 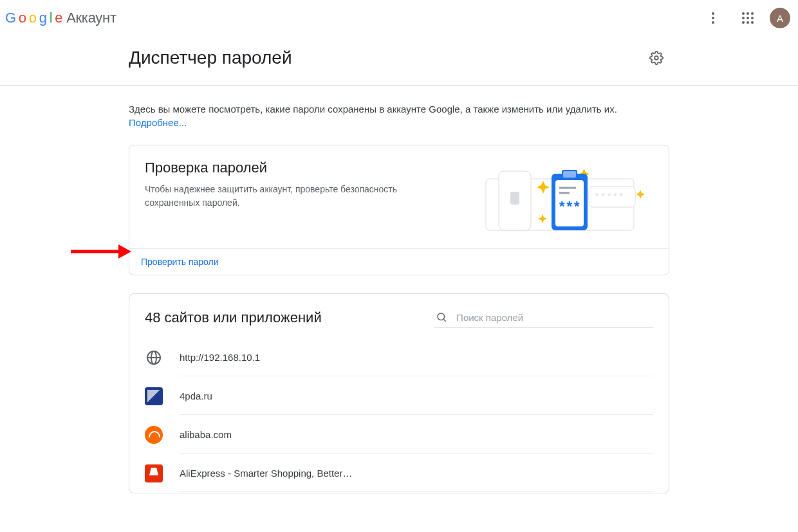 I want to click on search-icon, so click(x=441, y=317).